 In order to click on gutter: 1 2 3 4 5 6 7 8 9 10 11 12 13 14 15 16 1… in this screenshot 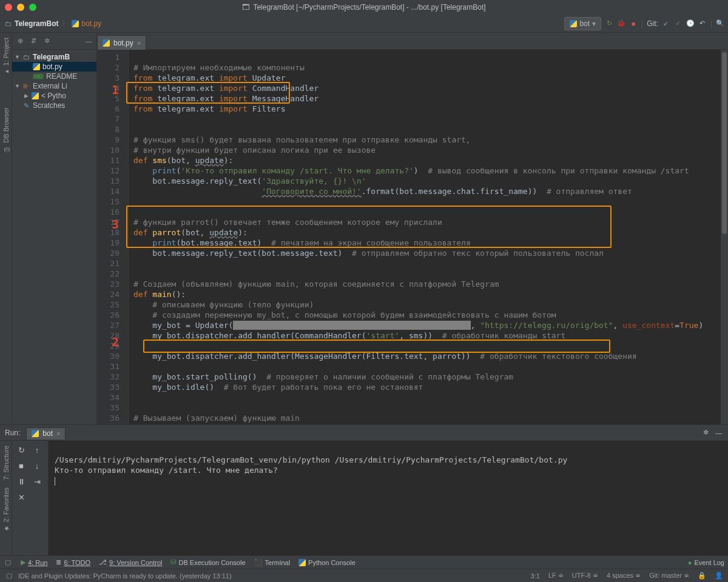, I will do `click(113, 237)`.